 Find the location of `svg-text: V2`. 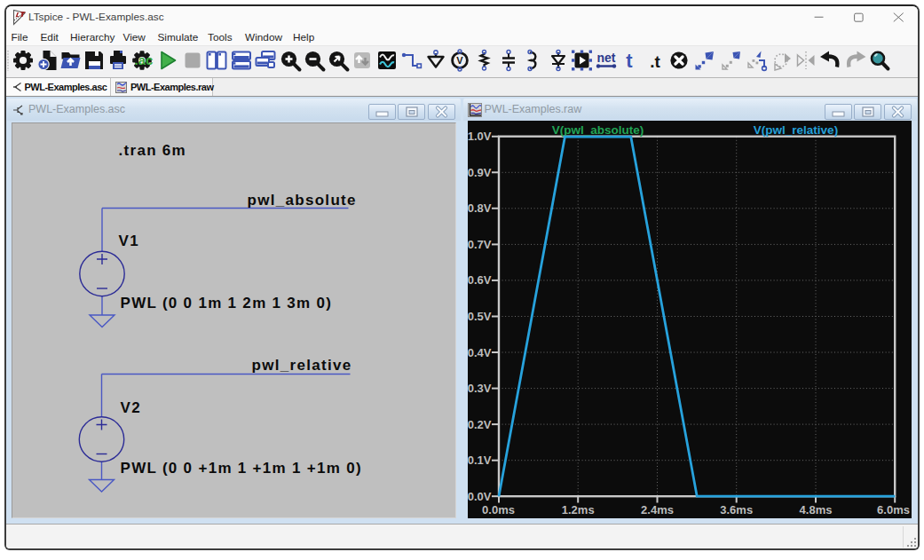

svg-text: V2 is located at coordinates (131, 406).